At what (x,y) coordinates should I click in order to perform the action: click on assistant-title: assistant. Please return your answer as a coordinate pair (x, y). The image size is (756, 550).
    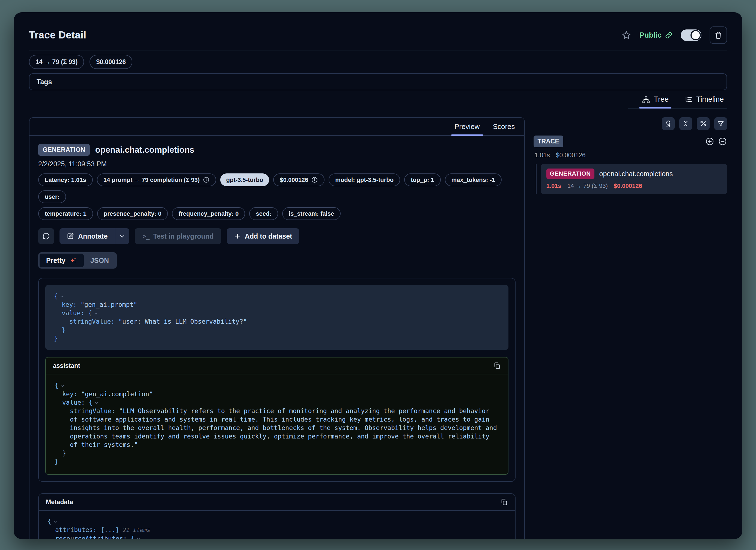
    Looking at the image, I should click on (67, 366).